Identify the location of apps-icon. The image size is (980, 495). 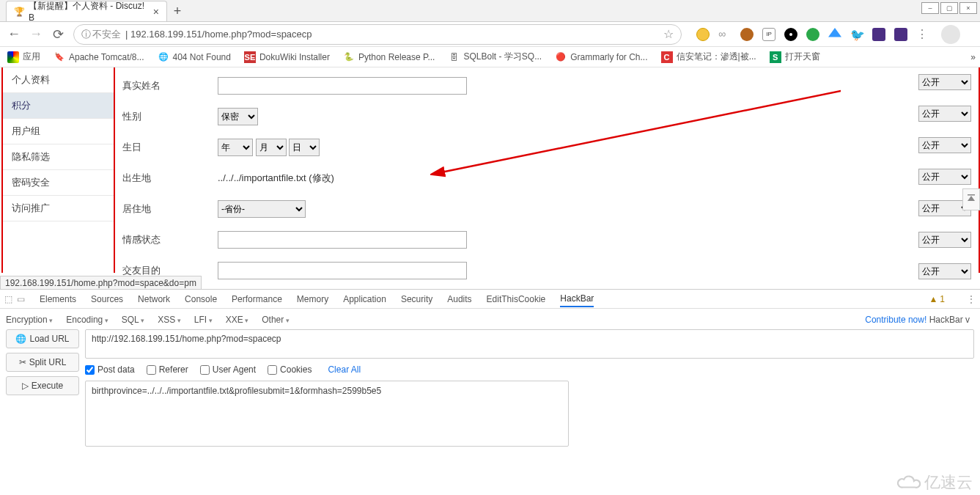
(13, 57).